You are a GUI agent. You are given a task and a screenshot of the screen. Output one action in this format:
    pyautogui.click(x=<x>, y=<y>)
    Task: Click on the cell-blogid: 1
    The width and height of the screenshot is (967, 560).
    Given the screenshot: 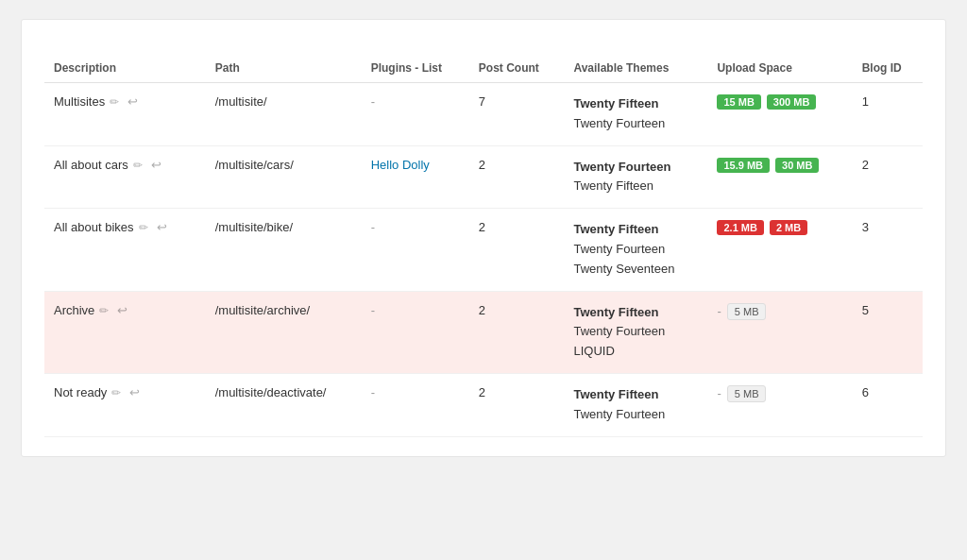 What is the action you would take?
    pyautogui.click(x=888, y=115)
    